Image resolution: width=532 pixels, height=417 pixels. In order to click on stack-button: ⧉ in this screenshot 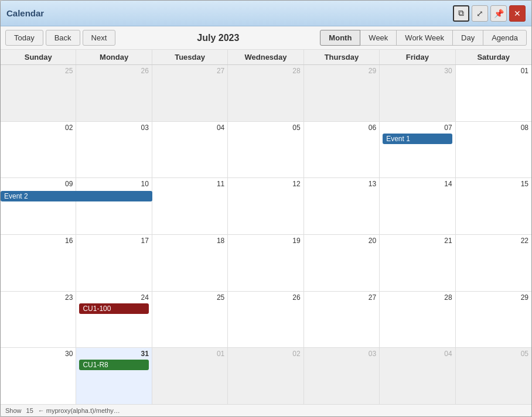, I will do `click(461, 13)`.